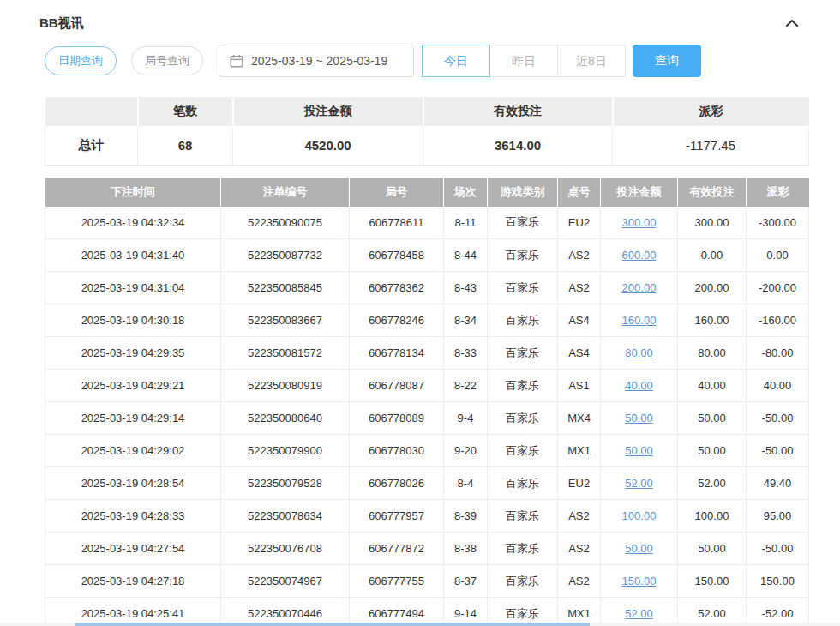 The height and width of the screenshot is (626, 840). I want to click on summary-col-bet-amount: 投注金额, so click(328, 111).